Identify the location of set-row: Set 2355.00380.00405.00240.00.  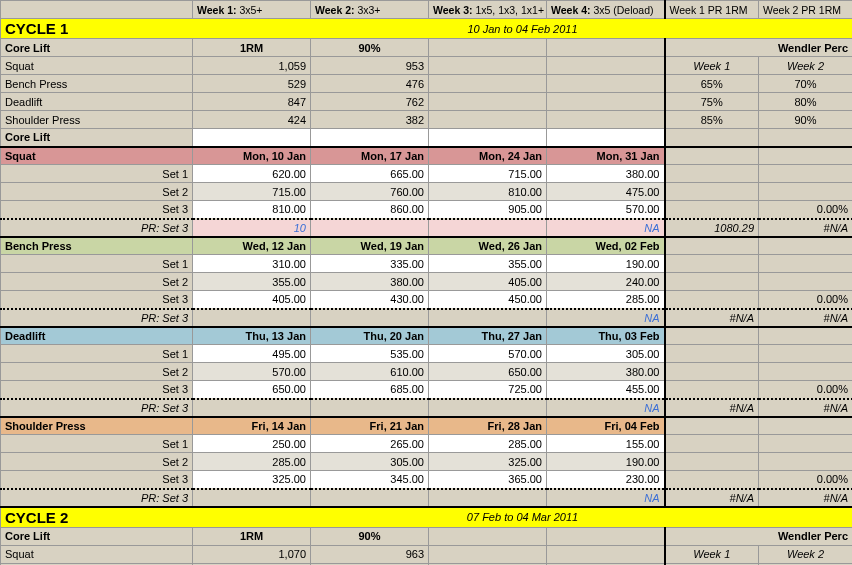
(427, 282).